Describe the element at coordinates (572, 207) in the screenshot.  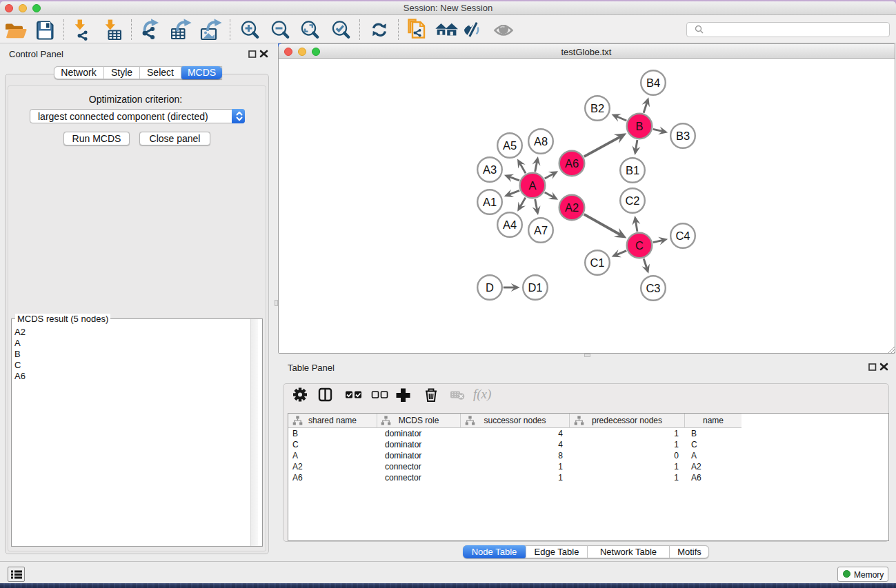
I see `svg-text: A2` at that location.